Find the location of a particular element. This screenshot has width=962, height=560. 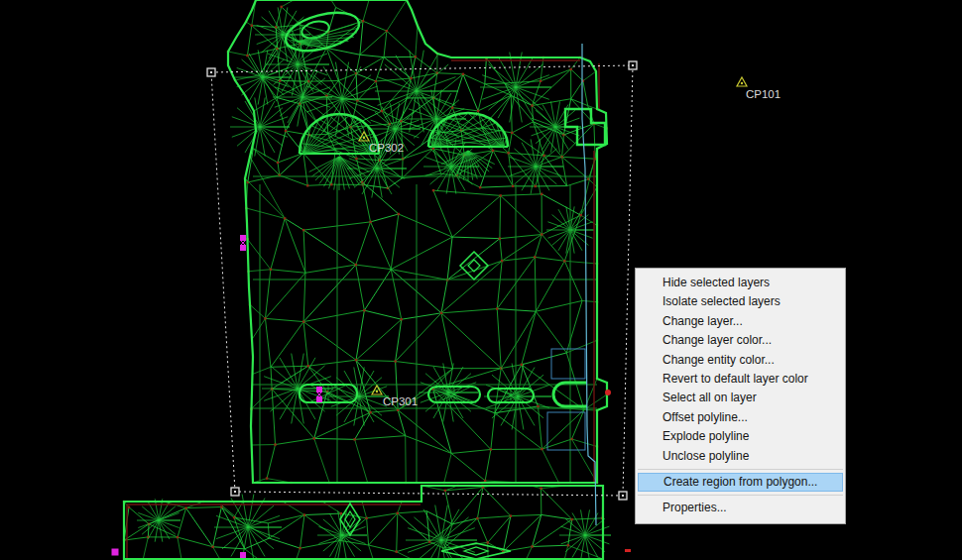

point-label-cp302: CP302 is located at coordinates (387, 148).